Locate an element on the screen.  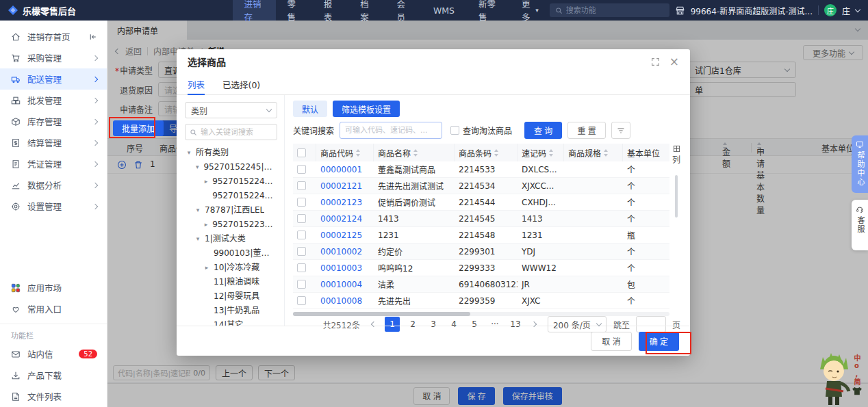
category-tree-node: 14|其它 is located at coordinates (231, 321).